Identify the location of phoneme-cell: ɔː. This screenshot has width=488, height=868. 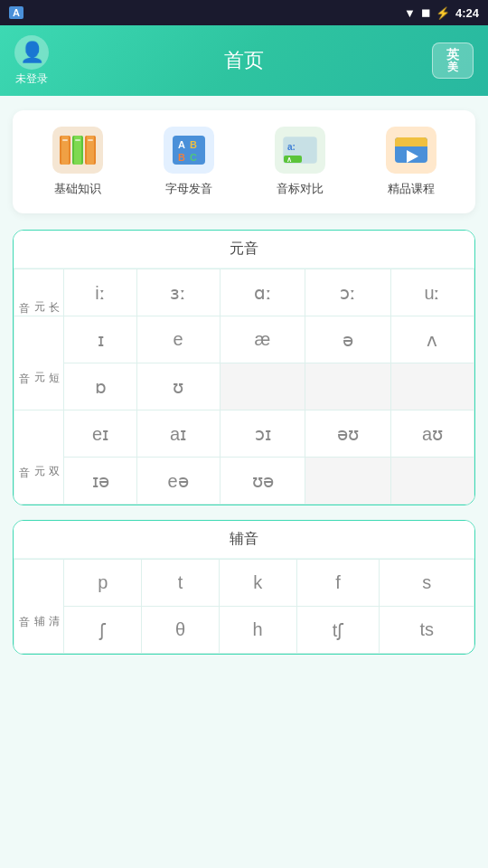
(349, 293).